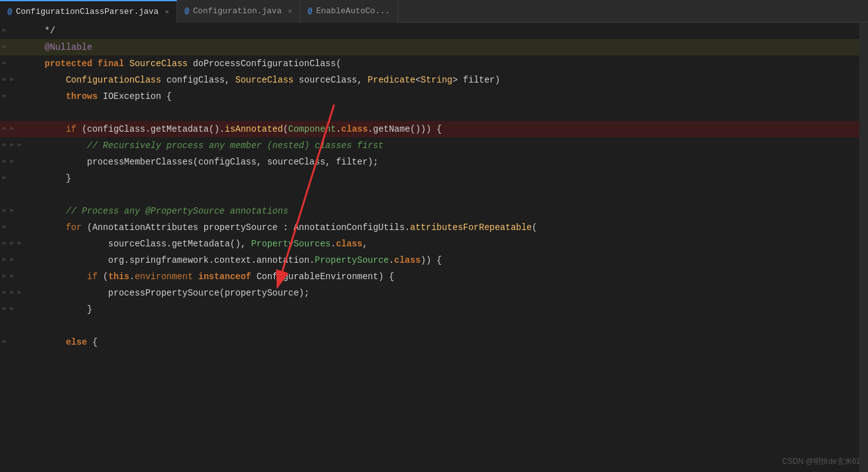  What do you see at coordinates (821, 461) in the screenshot?
I see `watermark: CSDN @明快de玄米61` at bounding box center [821, 461].